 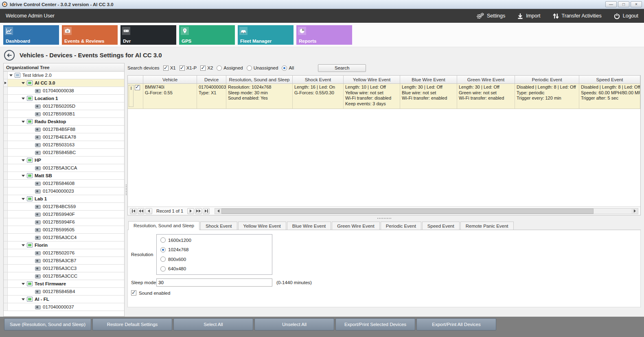 What do you see at coordinates (164, 226) in the screenshot?
I see `tab: Resolution, Sound and Sleep` at bounding box center [164, 226].